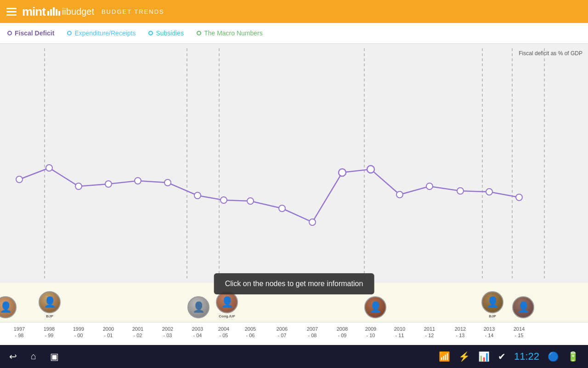 Image resolution: width=588 pixels, height=368 pixels. Describe the element at coordinates (553, 356) in the screenshot. I see `bluetooth-icon: 🔵` at that location.